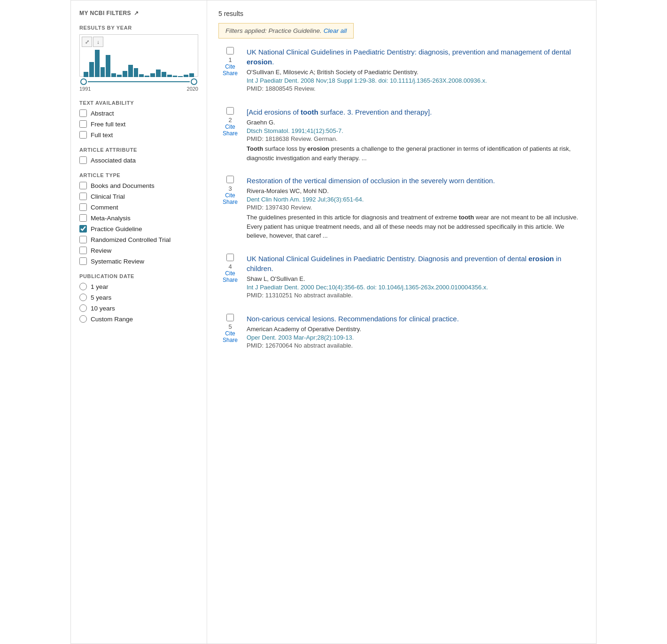  What do you see at coordinates (83, 218) in the screenshot?
I see `checkbox-meta_analysis` at bounding box center [83, 218].